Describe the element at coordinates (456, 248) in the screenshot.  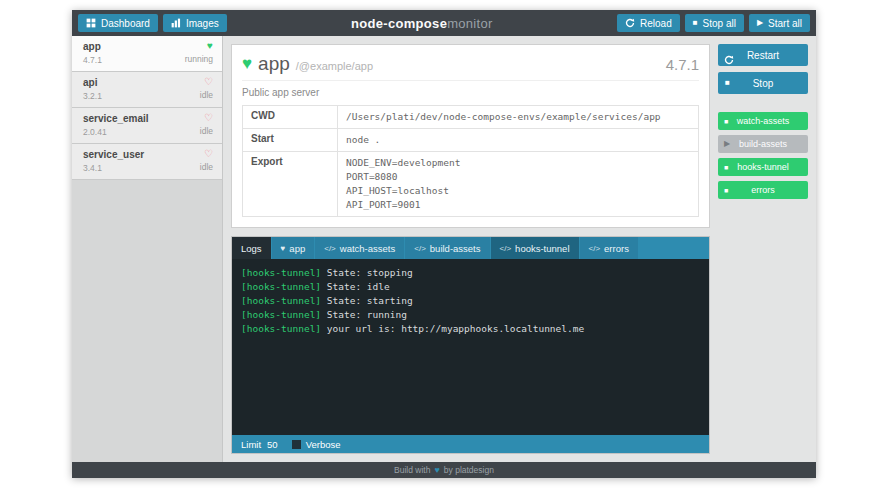
I see `tab-label: build-assets` at that location.